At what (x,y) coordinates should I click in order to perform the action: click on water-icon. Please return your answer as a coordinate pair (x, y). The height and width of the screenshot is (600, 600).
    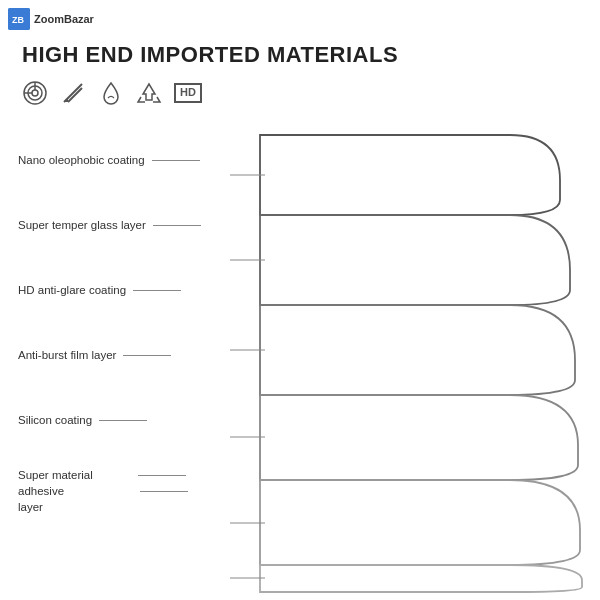
    Looking at the image, I should click on (111, 93).